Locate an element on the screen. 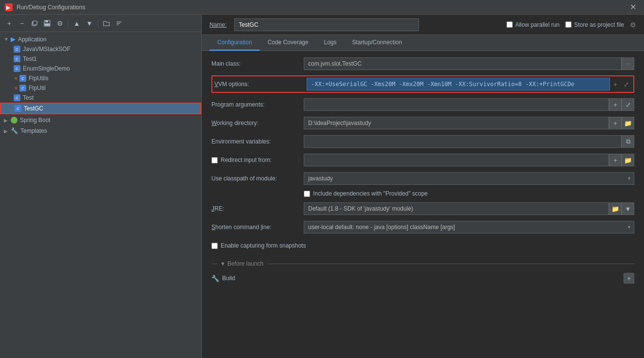 The width and height of the screenshot is (644, 358). tab-code-coverage: Code Coverage is located at coordinates (288, 43).